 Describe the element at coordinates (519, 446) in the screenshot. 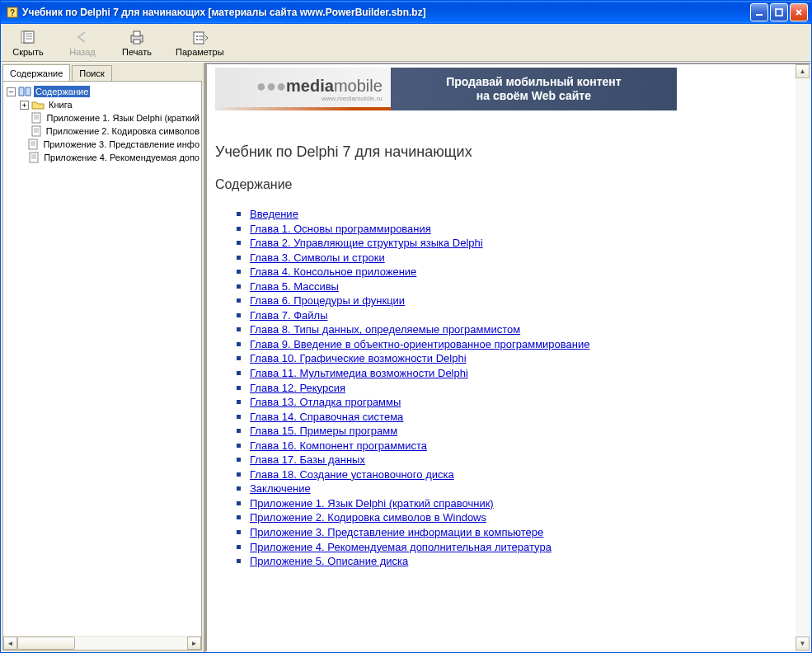

I see `toc-item: Глава 16. Компонент программиста` at that location.